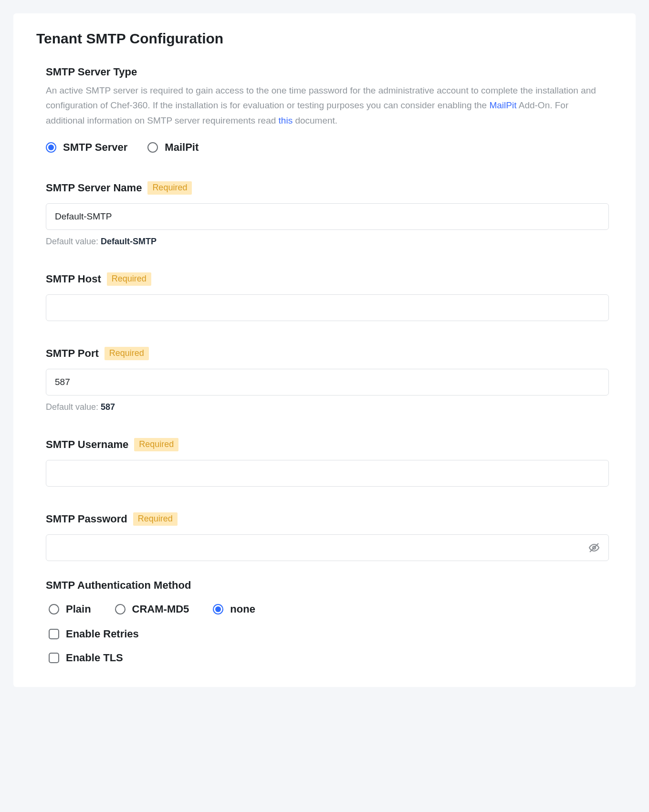 The height and width of the screenshot is (812, 649). What do you see at coordinates (78, 609) in the screenshot?
I see `radio-label: Plain` at bounding box center [78, 609].